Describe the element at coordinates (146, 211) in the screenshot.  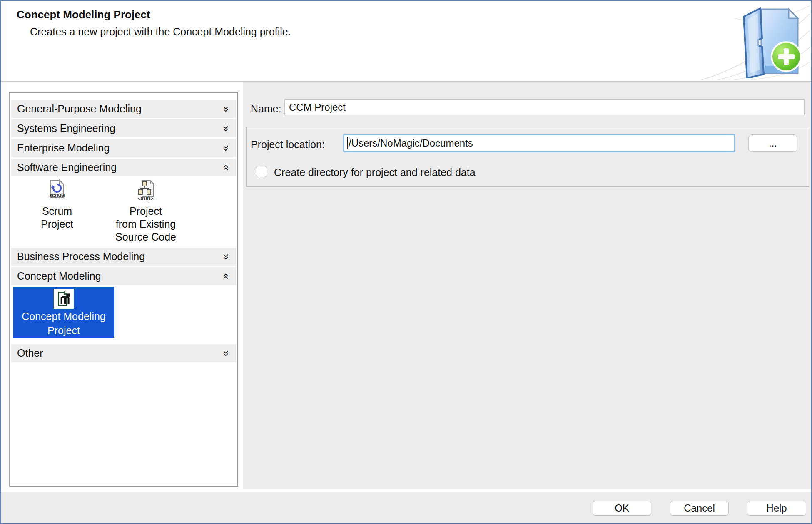
I see `item-project-from-existing-source-code: <0101> Project from Existing Source Code` at that location.